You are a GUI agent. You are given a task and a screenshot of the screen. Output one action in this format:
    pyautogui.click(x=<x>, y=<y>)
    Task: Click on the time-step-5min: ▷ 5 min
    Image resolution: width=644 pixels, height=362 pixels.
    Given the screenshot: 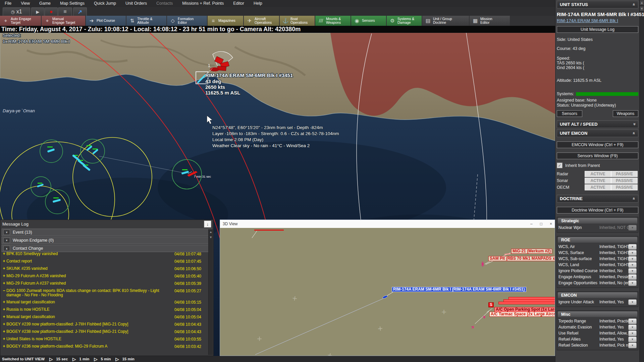 What is the action you would take?
    pyautogui.click(x=102, y=359)
    